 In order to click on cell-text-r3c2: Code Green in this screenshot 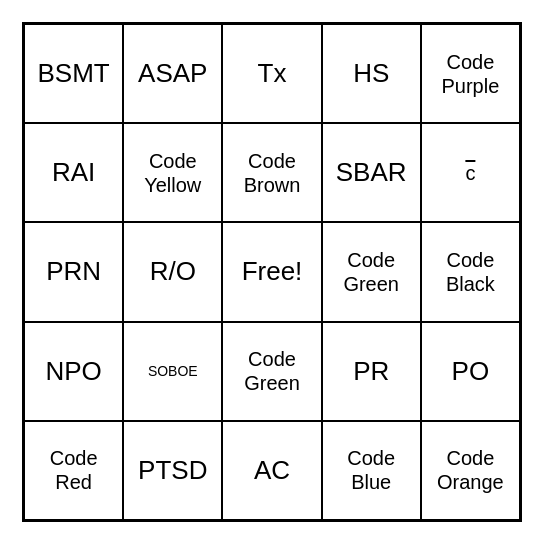, I will do `click(272, 371)`.